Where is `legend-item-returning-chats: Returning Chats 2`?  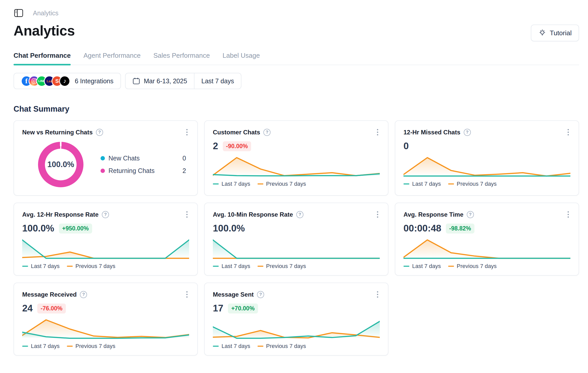 legend-item-returning-chats: Returning Chats 2 is located at coordinates (143, 171).